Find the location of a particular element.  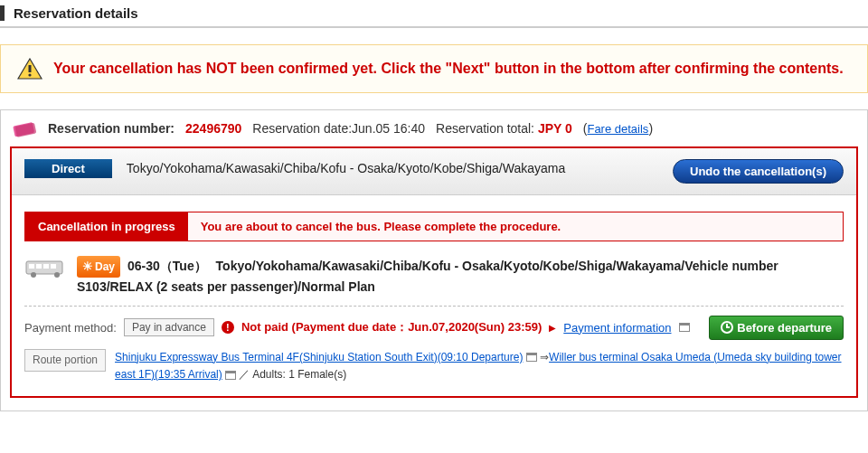

route-portion-label: Route portion is located at coordinates (65, 360).